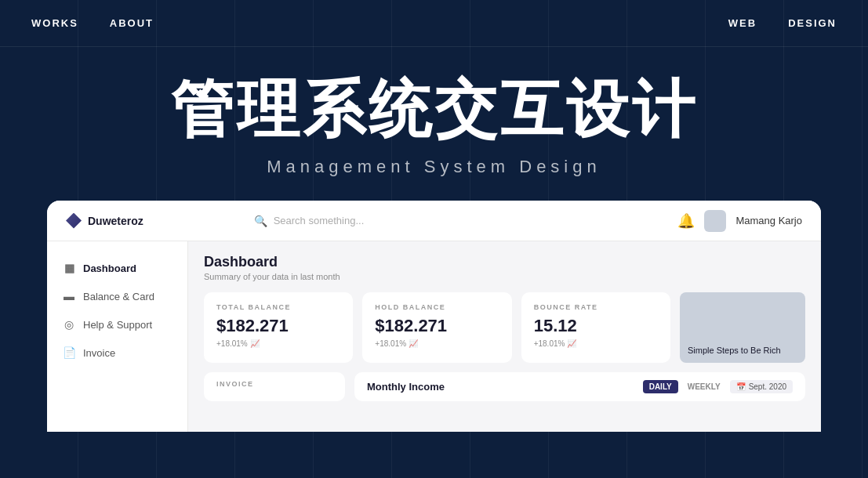  I want to click on dashboard-icon: ▦, so click(69, 268).